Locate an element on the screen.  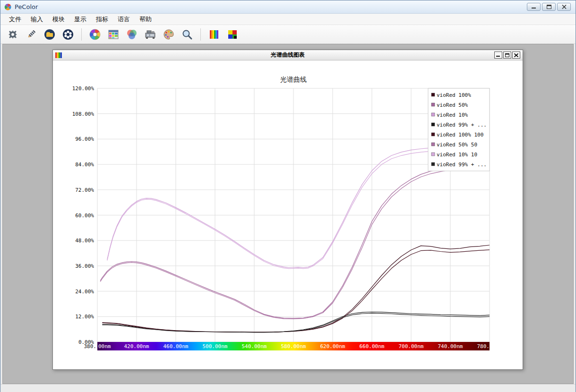
svg-text: 120.00% is located at coordinates (83, 89).